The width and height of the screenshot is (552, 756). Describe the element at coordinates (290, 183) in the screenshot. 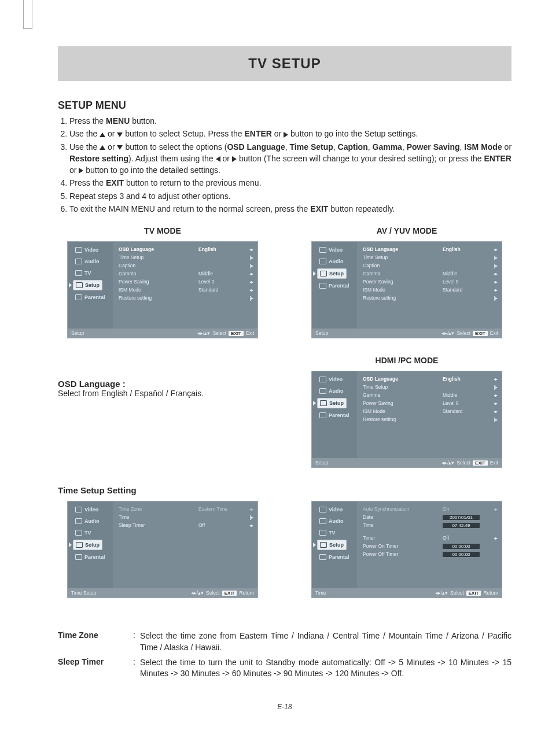

I see `step-4: Press the EXIT button to return to the p…` at that location.